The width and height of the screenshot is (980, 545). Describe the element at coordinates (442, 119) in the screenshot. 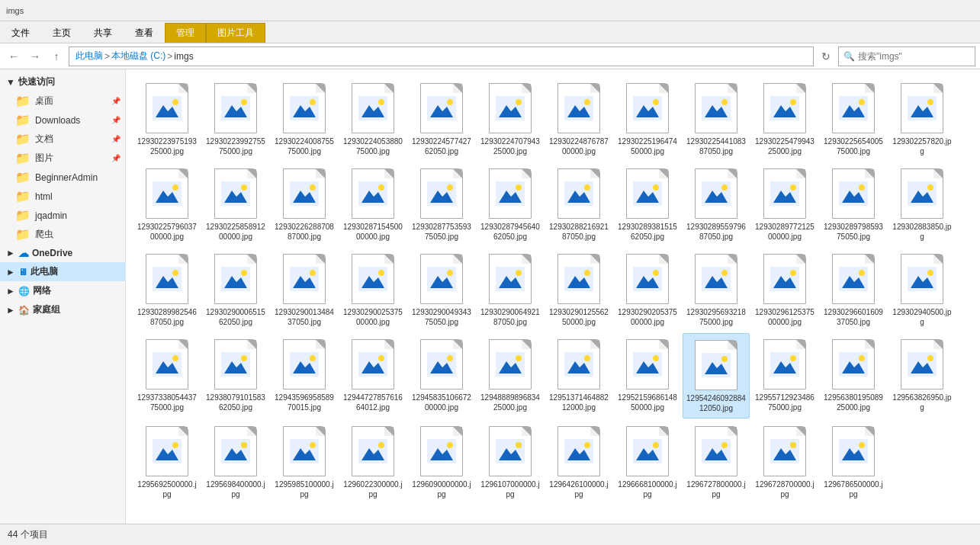

I see `list-item: 1293022457742762050.jpg` at that location.